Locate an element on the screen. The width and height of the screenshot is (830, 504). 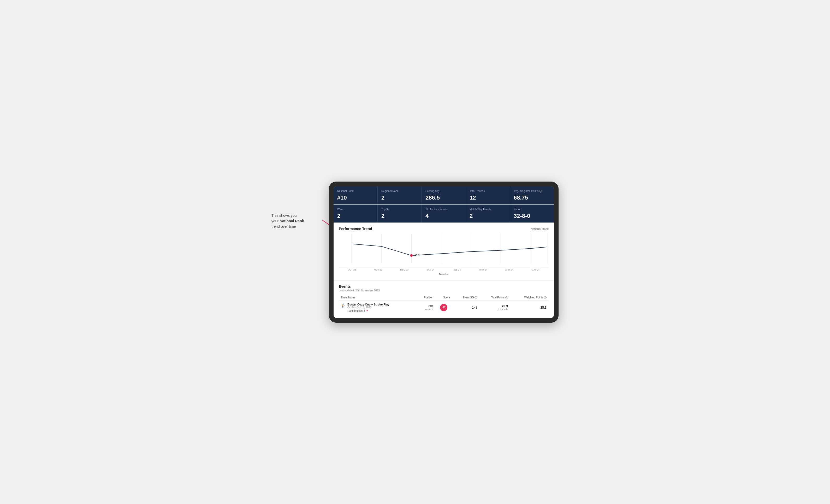
event-sg-cell: 0.45 is located at coordinates (466, 308).